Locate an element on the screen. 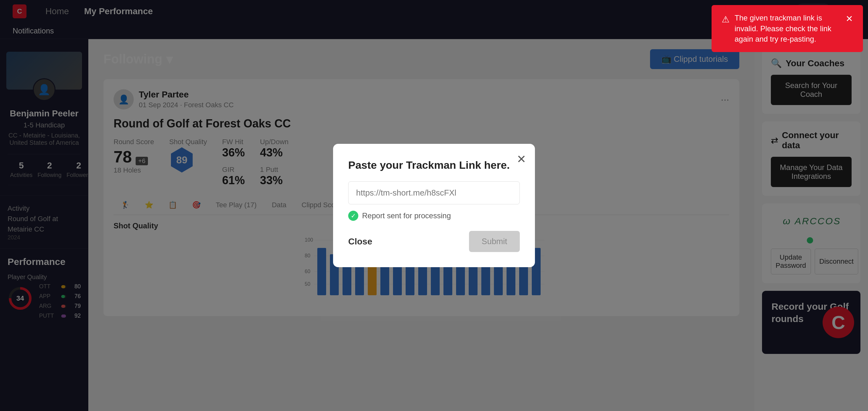 The height and width of the screenshot is (411, 868). modal-close-x-button: ✕ is located at coordinates (521, 159).